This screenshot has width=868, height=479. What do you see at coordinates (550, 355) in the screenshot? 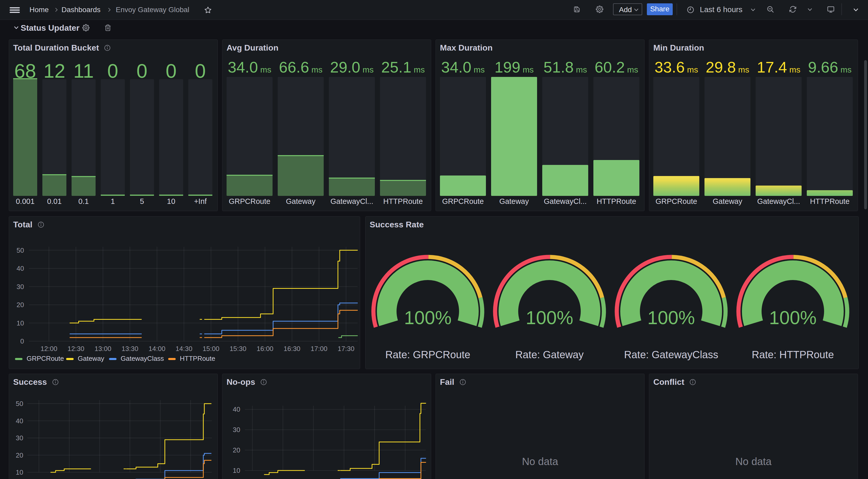
I see `svg-text: Rate: Gateway` at bounding box center [550, 355].